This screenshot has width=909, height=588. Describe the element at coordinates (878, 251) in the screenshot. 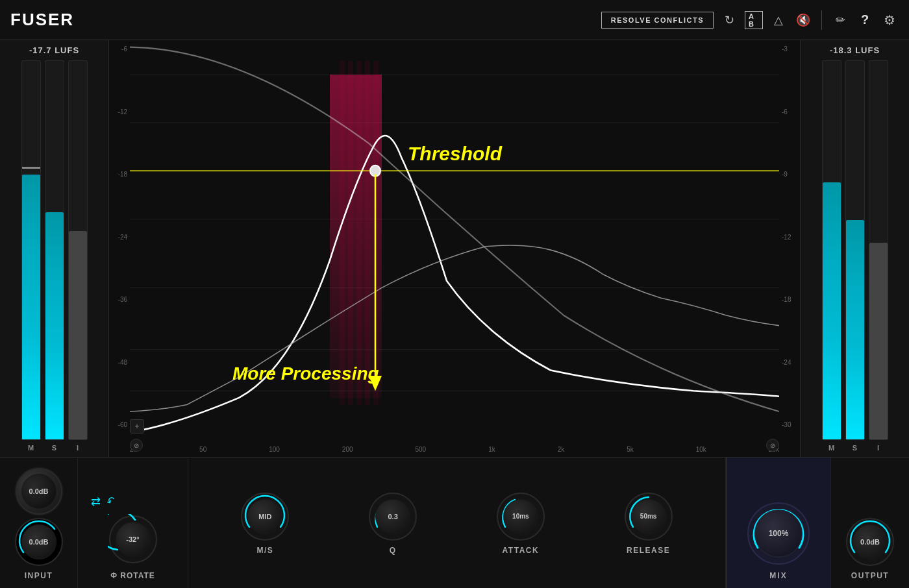

I see `right-meter-i` at that location.